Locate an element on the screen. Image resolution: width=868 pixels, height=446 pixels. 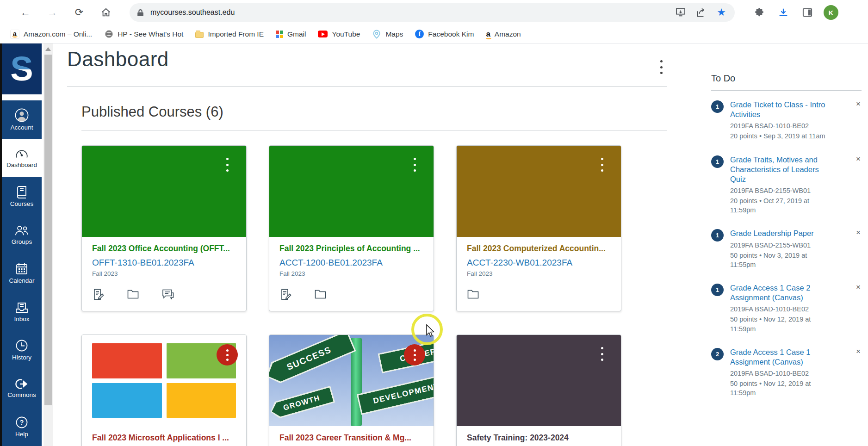
extensions-icon is located at coordinates (759, 12).